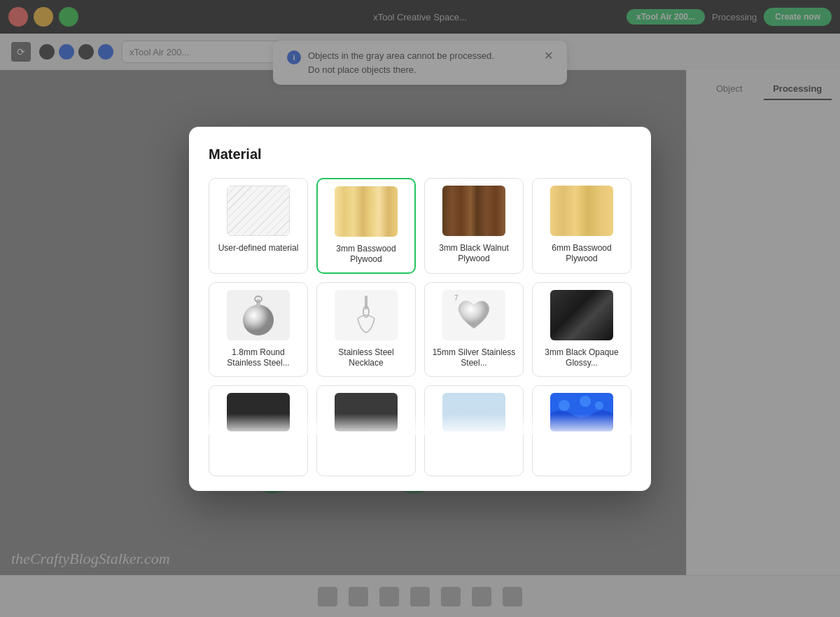  Describe the element at coordinates (420, 154) in the screenshot. I see `modal-title: Material` at that location.